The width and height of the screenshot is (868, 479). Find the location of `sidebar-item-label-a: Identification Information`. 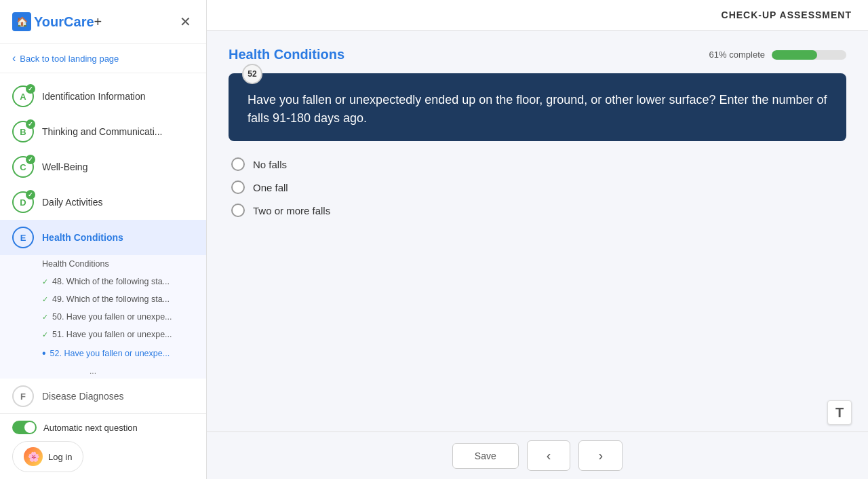

sidebar-item-label-a: Identification Information is located at coordinates (118, 96).